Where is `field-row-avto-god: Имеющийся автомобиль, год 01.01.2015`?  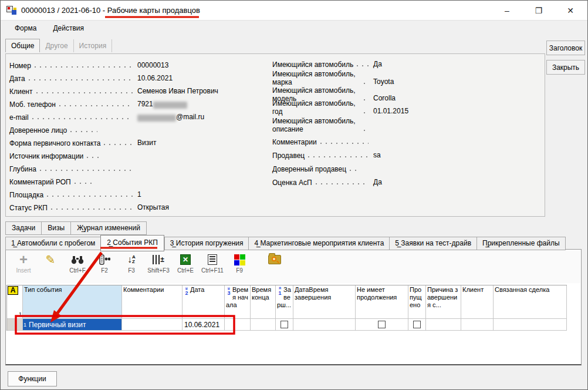 field-row-avto-god: Имеющийся автомобиль, год 01.01.2015 is located at coordinates (404, 109).